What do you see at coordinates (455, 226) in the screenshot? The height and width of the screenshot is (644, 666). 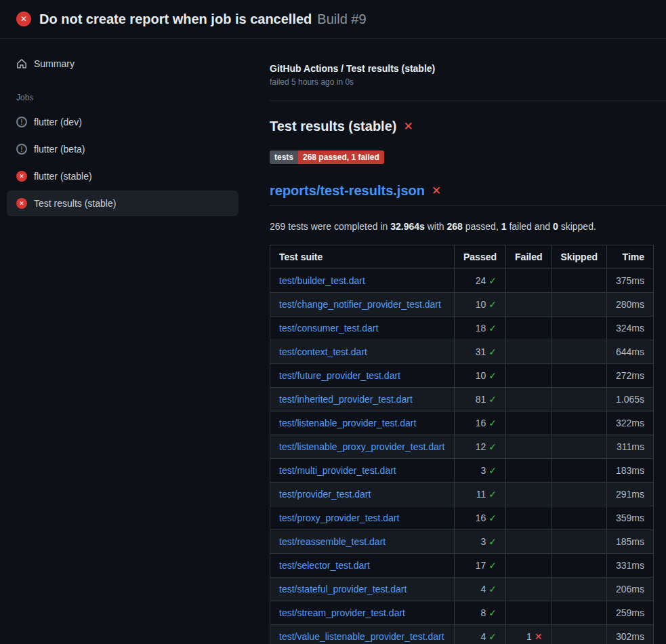 I see `summary-passed-count: 268` at bounding box center [455, 226].